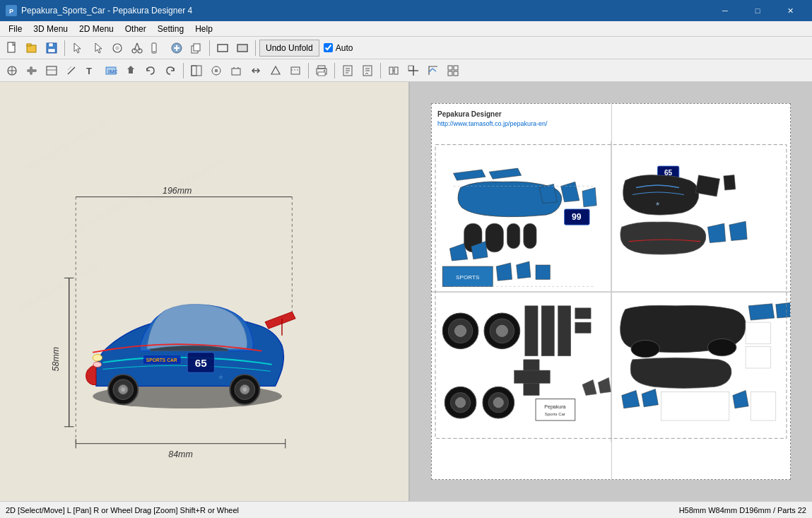  What do you see at coordinates (177, 48) in the screenshot?
I see `tool-add` at bounding box center [177, 48].